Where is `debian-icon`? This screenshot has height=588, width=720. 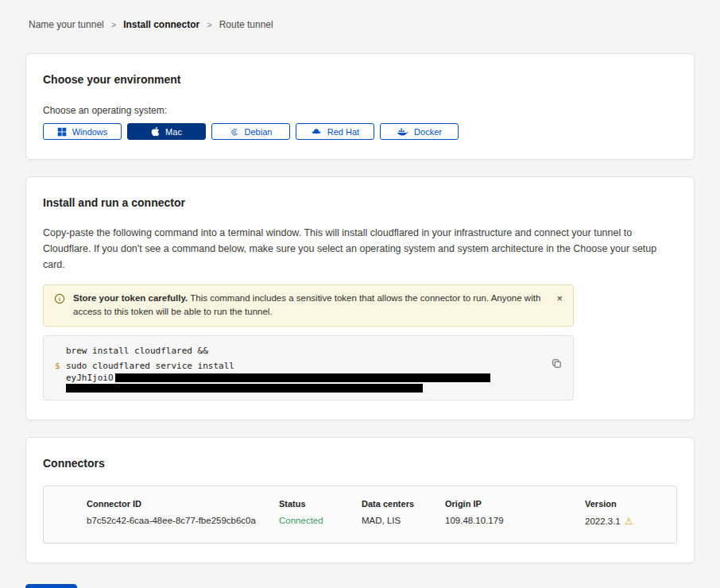 debian-icon is located at coordinates (234, 132).